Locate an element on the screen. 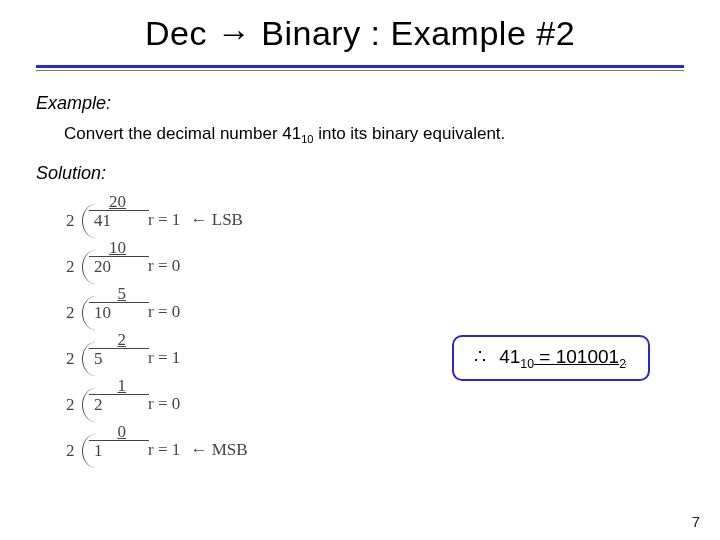 The height and width of the screenshot is (540, 720). long-division: 122 is located at coordinates (98, 398).